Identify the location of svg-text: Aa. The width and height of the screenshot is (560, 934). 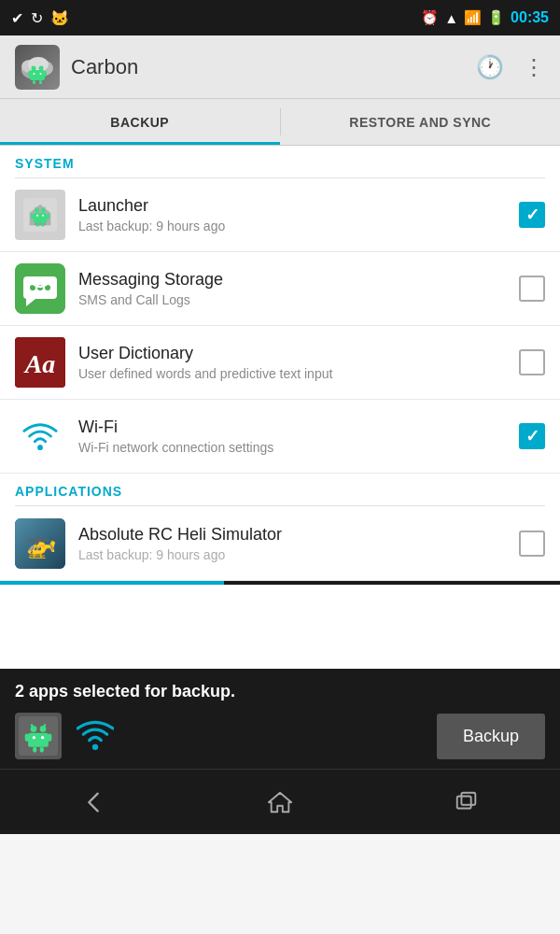
(39, 364).